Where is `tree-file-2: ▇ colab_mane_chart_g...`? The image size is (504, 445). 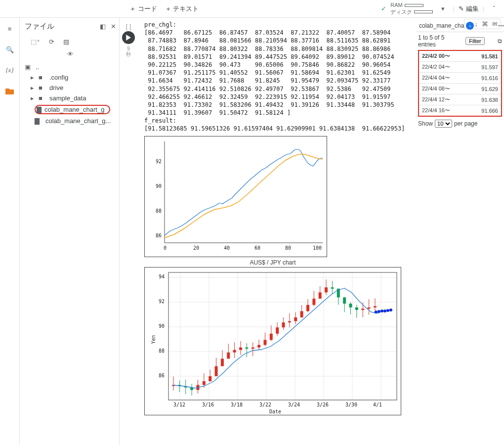 tree-file-2: ▇ colab_mane_chart_g... is located at coordinates (70, 121).